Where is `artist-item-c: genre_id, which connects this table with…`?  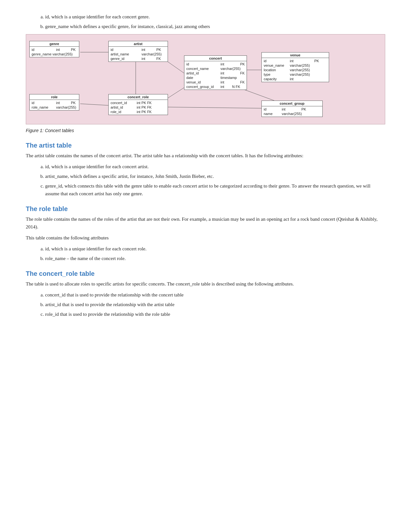 artist-item-c: genre_id, which connects this table with… is located at coordinates (215, 190).